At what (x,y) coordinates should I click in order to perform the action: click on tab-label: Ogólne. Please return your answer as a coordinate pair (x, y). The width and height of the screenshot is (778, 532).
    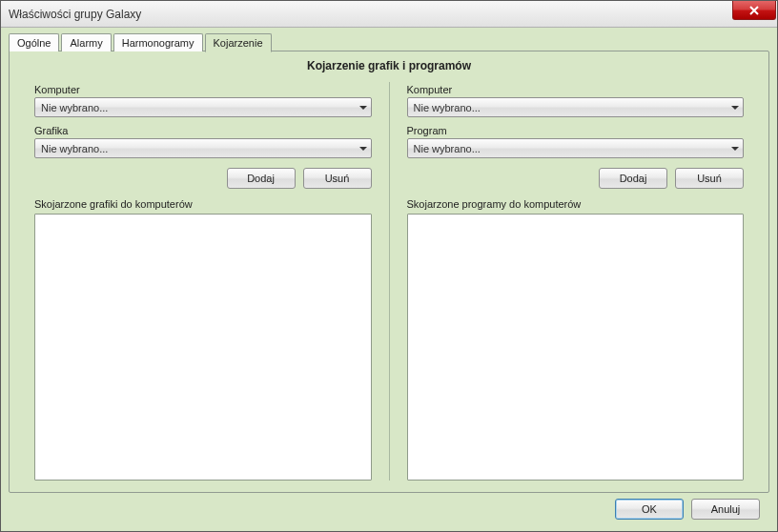
    Looking at the image, I should click on (34, 43).